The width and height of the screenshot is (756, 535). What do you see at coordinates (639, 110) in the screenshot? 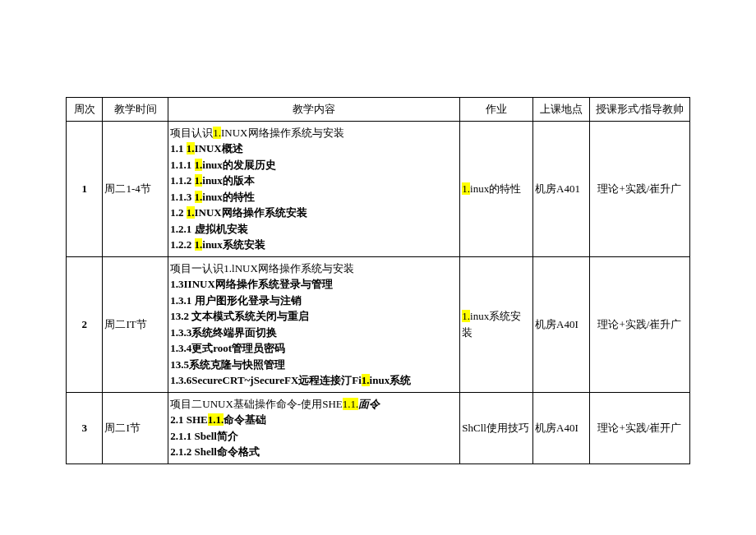
I see `header-mode: 授课形式/指导教帅` at bounding box center [639, 110].